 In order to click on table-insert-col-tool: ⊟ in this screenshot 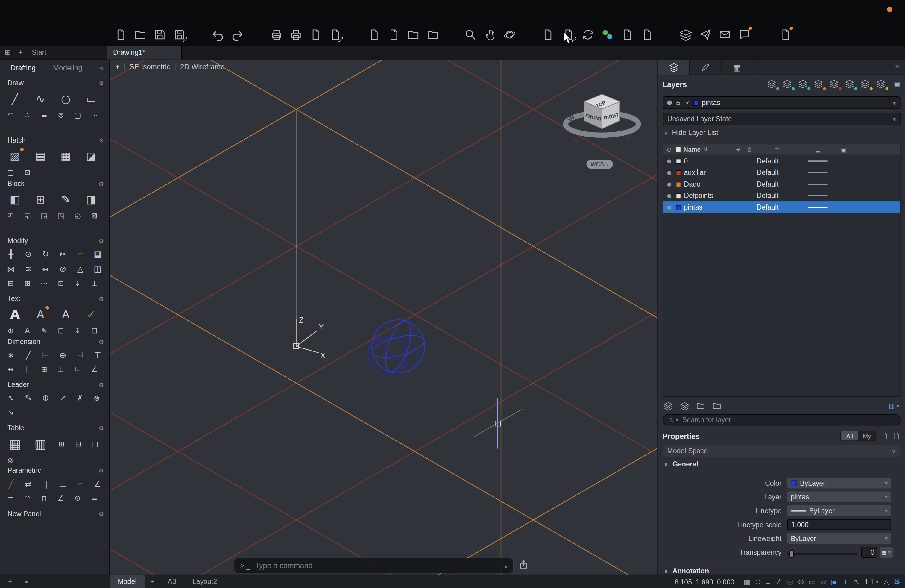, I will do `click(78, 443)`.